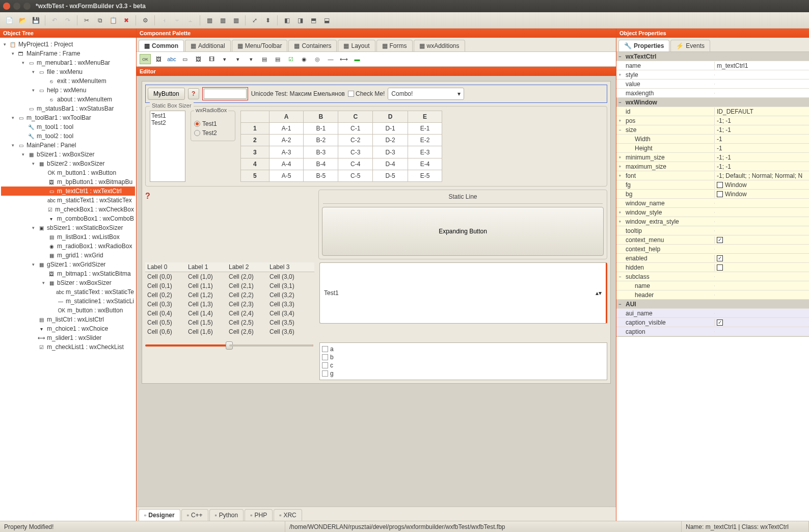  I want to click on tree-node: ▾▭file : wxMenu, so click(68, 72).